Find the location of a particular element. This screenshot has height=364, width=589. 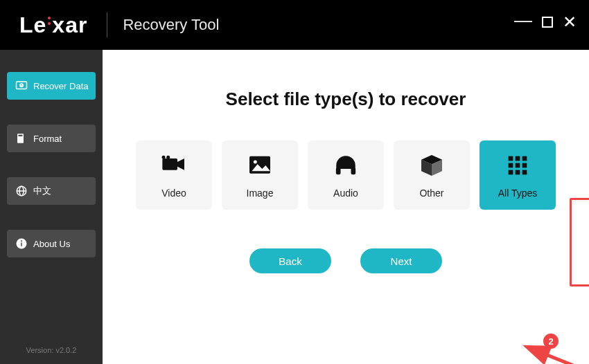

tile-audio: Audio is located at coordinates (346, 175).